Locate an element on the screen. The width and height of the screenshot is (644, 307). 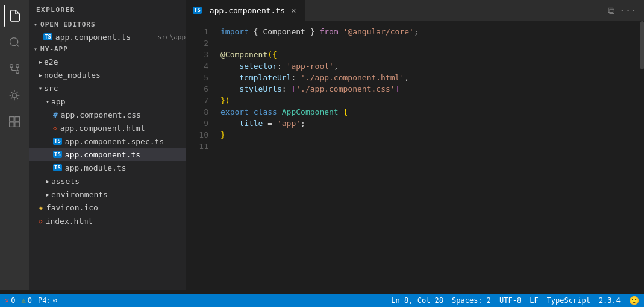
tree-item-src: ▾ src is located at coordinates (107, 88).